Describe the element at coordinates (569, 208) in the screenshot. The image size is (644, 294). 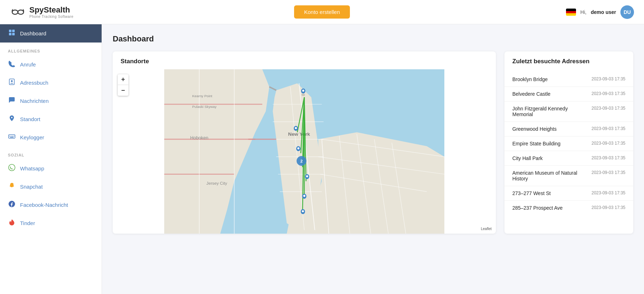
I see `address-row-8: 285–237 Prospect Ave 2023-09-03 17:35` at that location.